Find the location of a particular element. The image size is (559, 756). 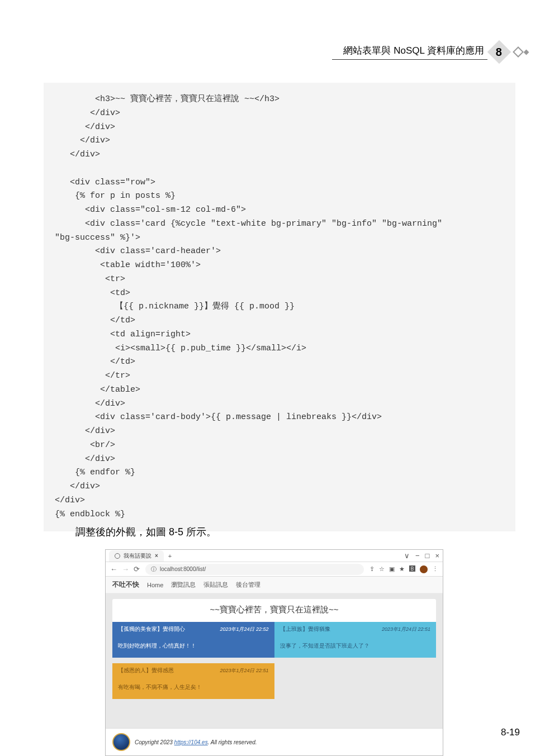

close-window-icon: × is located at coordinates (437, 555).